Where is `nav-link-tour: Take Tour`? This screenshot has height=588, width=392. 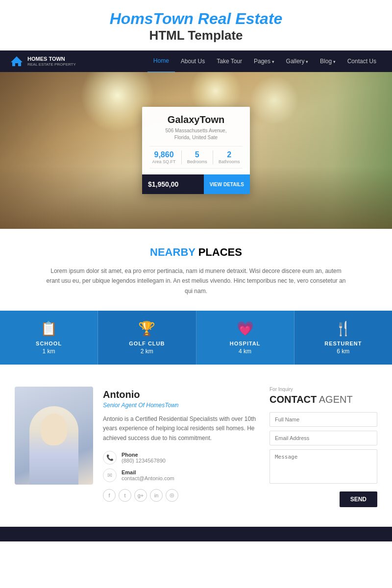 nav-link-tour: Take Tour is located at coordinates (229, 61).